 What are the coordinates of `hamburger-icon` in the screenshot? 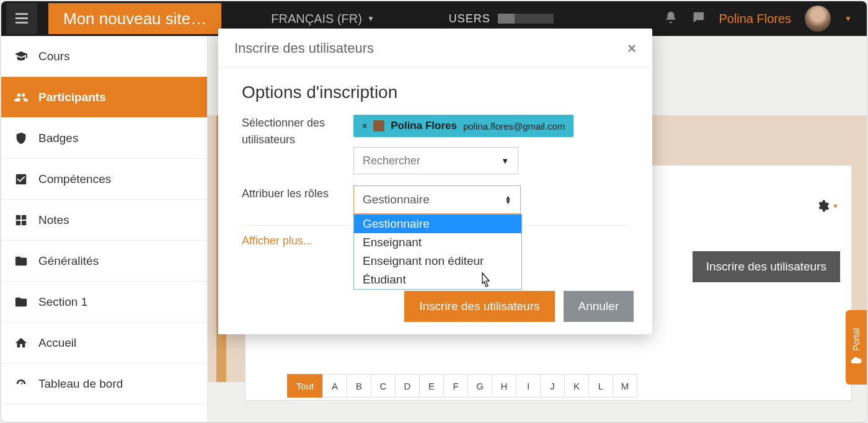 It's located at (22, 19).